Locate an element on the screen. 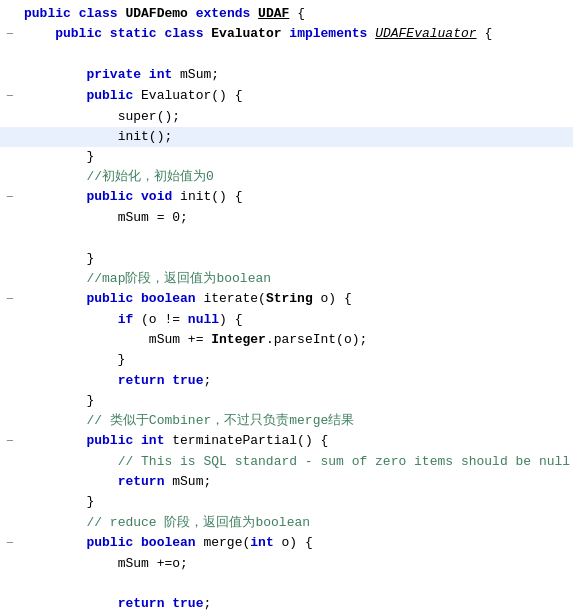 Image resolution: width=573 pixels, height=610 pixels. code-text-22: public int terminatePartial() { is located at coordinates (296, 441).